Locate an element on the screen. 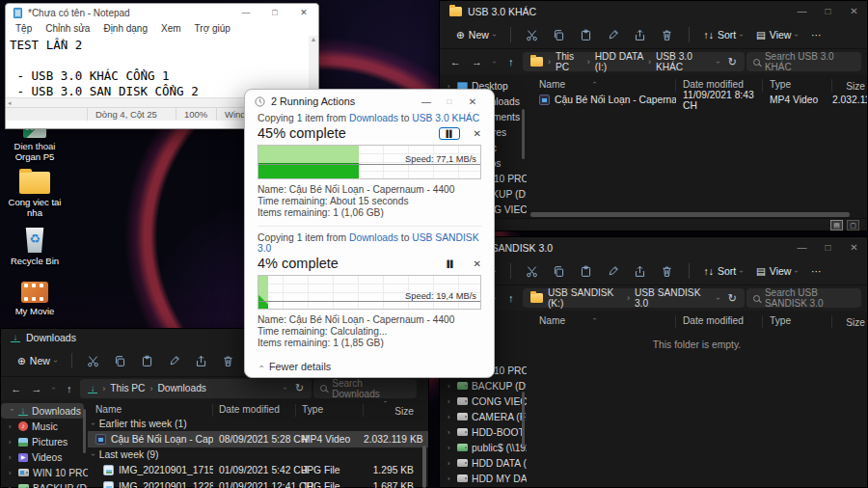 This screenshot has width=868, height=488. destination-link: USB 3.0 KHÁC is located at coordinates (446, 118).